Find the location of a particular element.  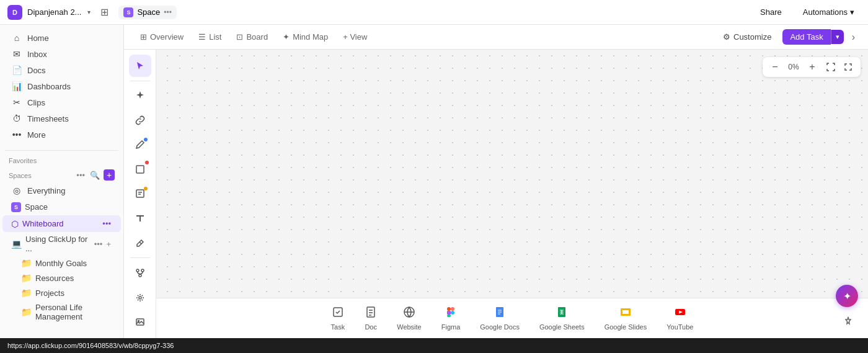

sidebar-item-clips-label: Clips is located at coordinates (36, 103).